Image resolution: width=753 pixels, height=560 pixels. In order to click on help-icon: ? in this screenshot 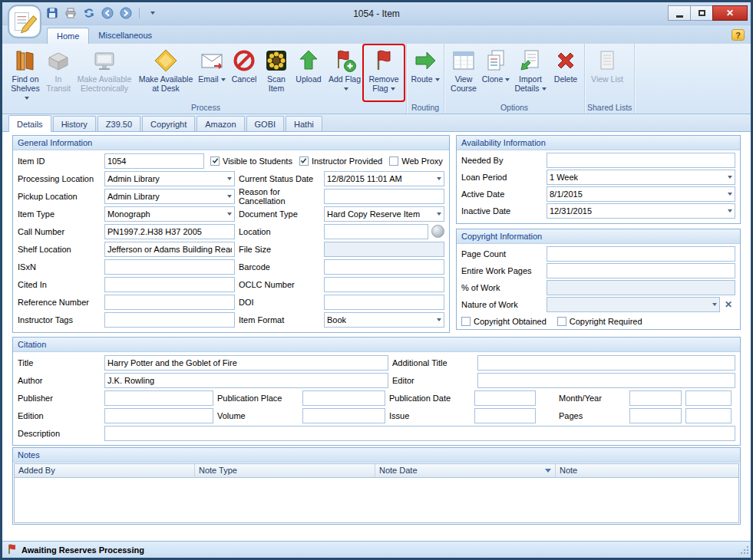, I will do `click(738, 35)`.